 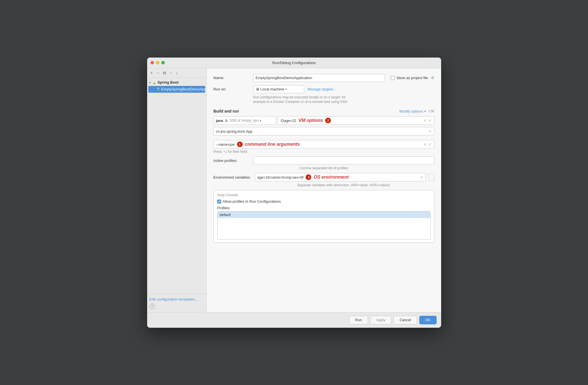 I want to click on bottom-bar: Run Apply Cancel OK, so click(x=294, y=320).